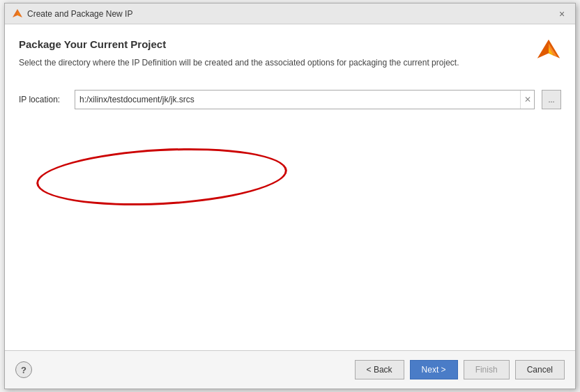 The height and width of the screenshot is (392, 580). Describe the element at coordinates (72, 14) in the screenshot. I see `title-bar-left: Create and Package New IP` at that location.